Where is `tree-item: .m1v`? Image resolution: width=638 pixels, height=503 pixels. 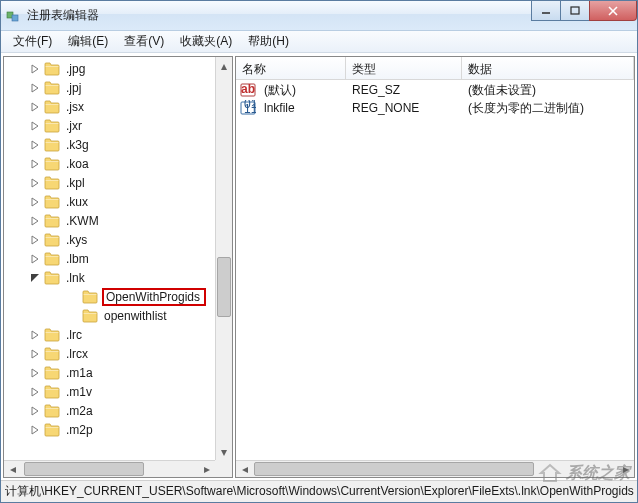 tree-item: .m1v is located at coordinates (119, 392).